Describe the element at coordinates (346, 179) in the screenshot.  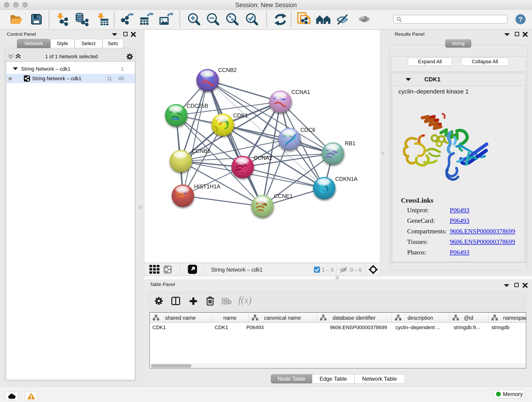
I see `svg-text: CDKN1A` at that location.